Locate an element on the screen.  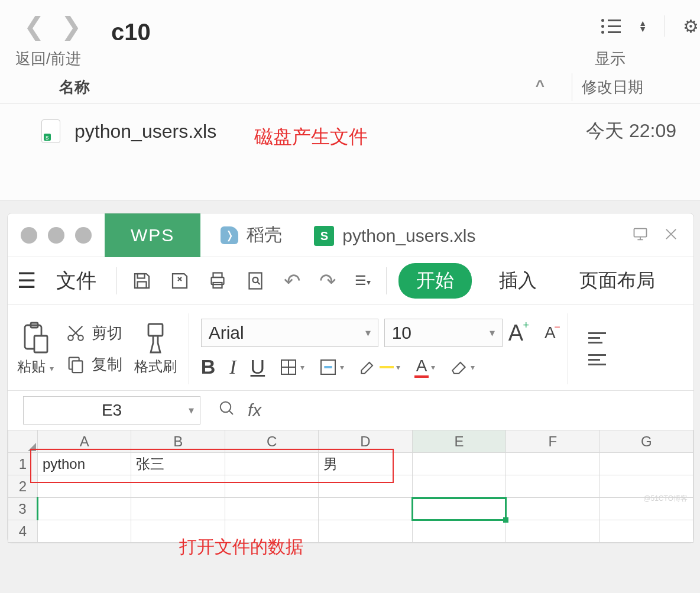
fx-label: fx is located at coordinates (254, 410).